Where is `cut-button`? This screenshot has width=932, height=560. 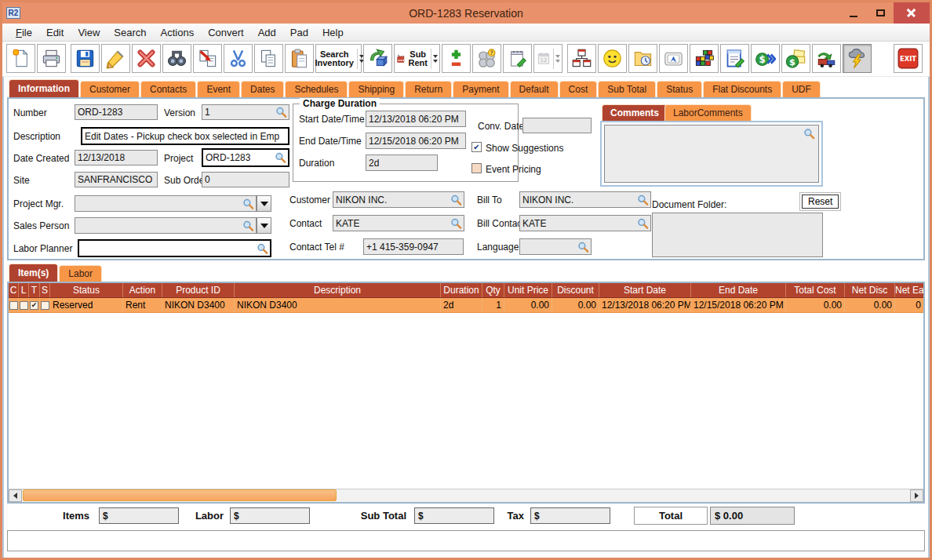
cut-button is located at coordinates (238, 58).